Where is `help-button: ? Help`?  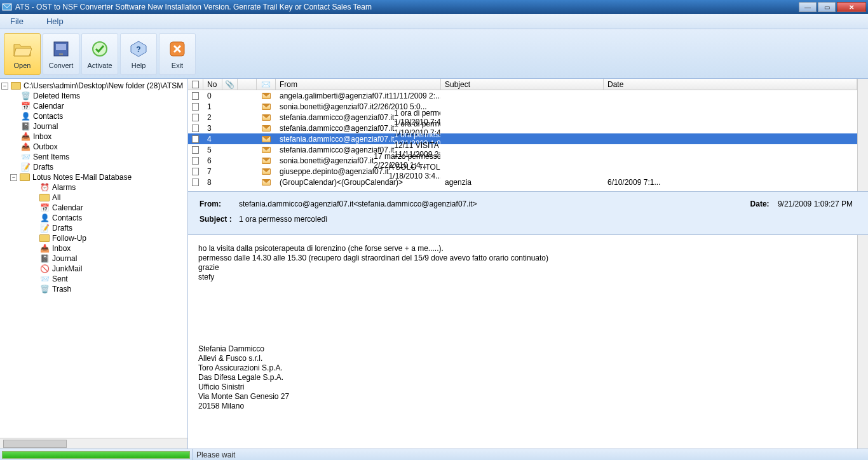 help-button: ? Help is located at coordinates (139, 54).